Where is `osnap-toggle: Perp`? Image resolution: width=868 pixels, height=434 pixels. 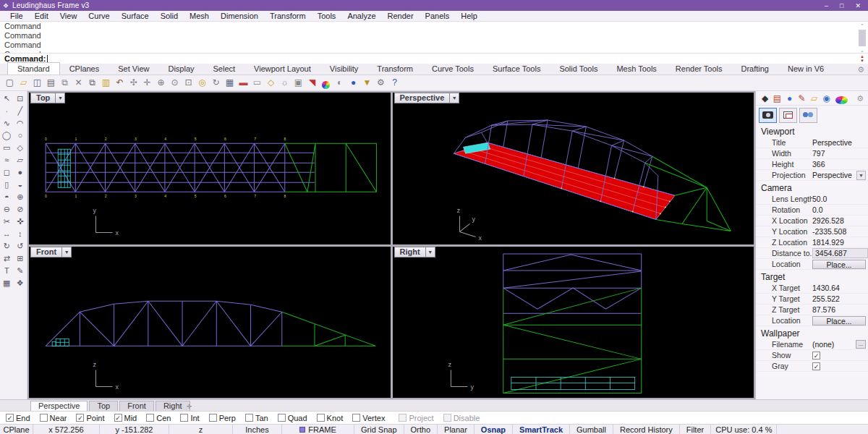 osnap-toggle: Perp is located at coordinates (223, 418).